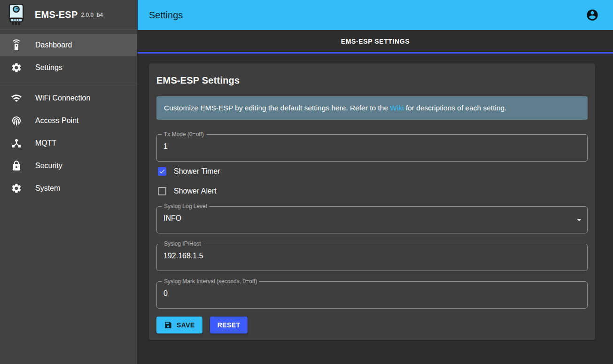 This screenshot has height=364, width=613. I want to click on reset-button-label: RESET, so click(229, 325).